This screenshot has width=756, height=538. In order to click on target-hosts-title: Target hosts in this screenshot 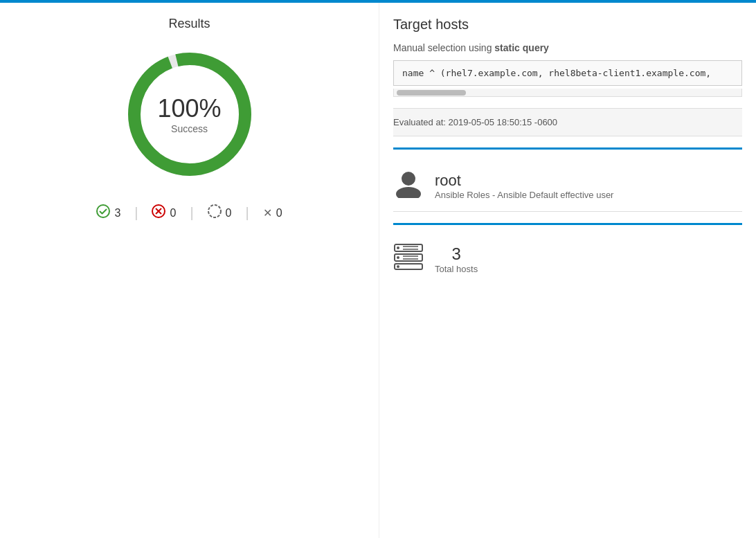, I will do `click(568, 25)`.